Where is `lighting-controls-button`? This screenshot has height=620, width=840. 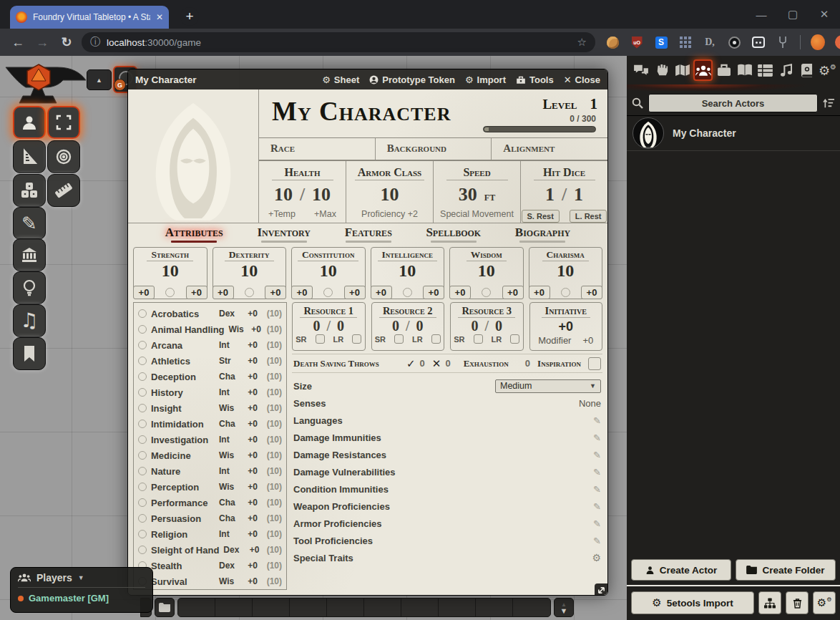
lighting-controls-button is located at coordinates (29, 288).